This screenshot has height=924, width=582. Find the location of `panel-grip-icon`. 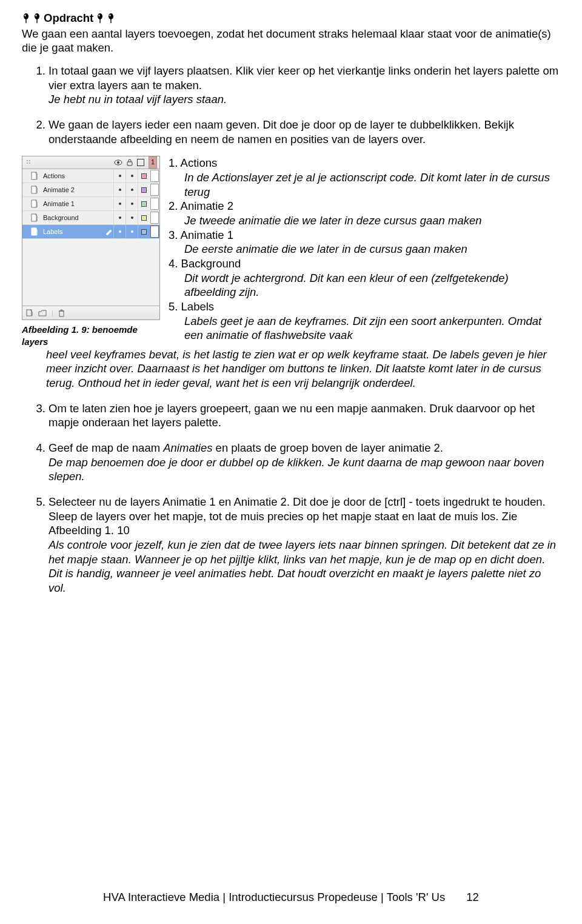

panel-grip-icon is located at coordinates (29, 162).